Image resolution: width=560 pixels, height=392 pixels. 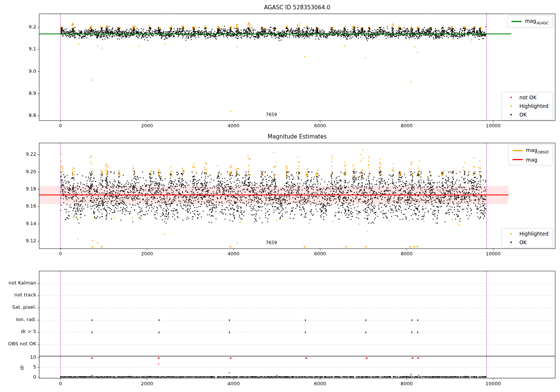 I want to click on category-label: Ion. rad., so click(x=19, y=320).